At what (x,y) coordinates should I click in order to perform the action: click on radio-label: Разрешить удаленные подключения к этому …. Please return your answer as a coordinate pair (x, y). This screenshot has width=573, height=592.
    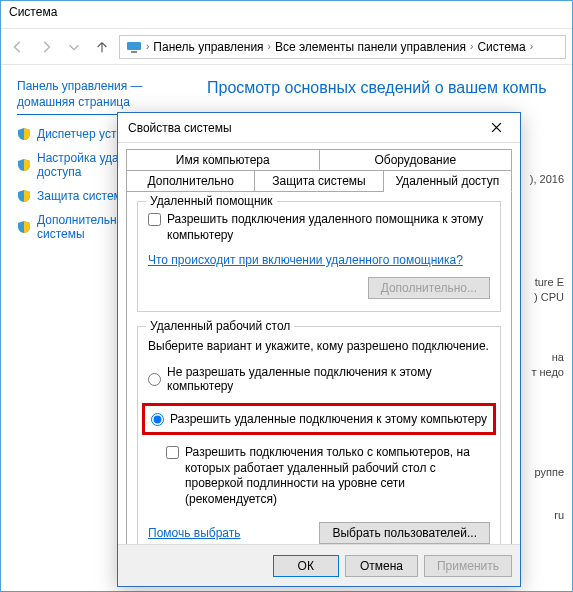
    Looking at the image, I should click on (328, 419).